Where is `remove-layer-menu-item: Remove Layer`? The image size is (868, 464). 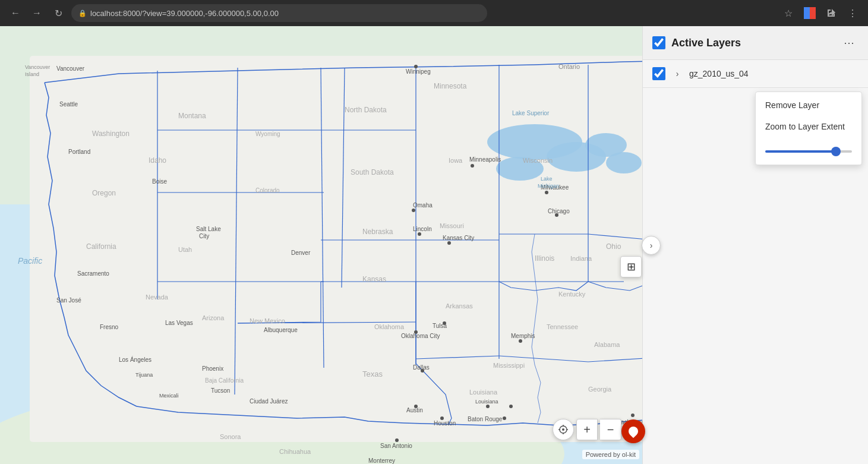
remove-layer-menu-item: Remove Layer is located at coordinates (809, 105).